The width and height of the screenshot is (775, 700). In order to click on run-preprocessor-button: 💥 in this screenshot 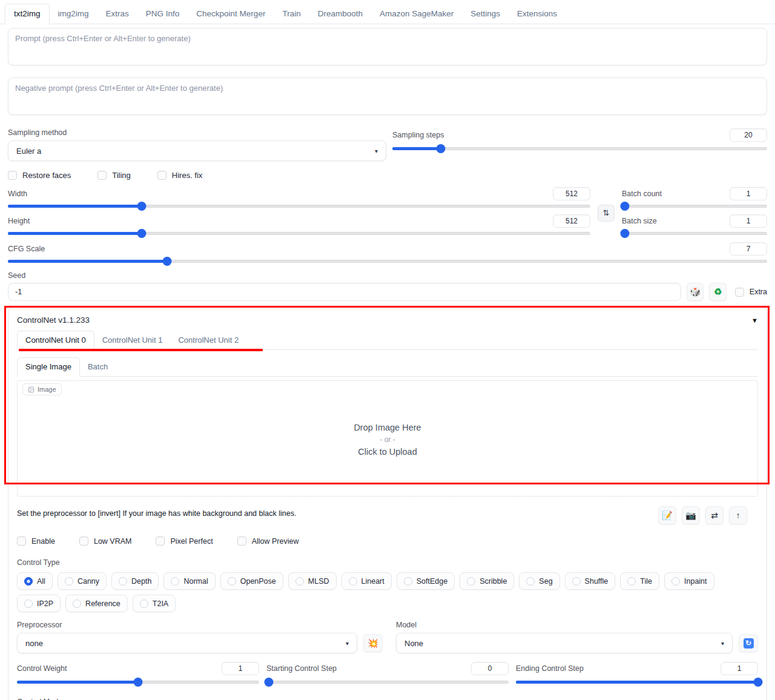, I will do `click(373, 643)`.